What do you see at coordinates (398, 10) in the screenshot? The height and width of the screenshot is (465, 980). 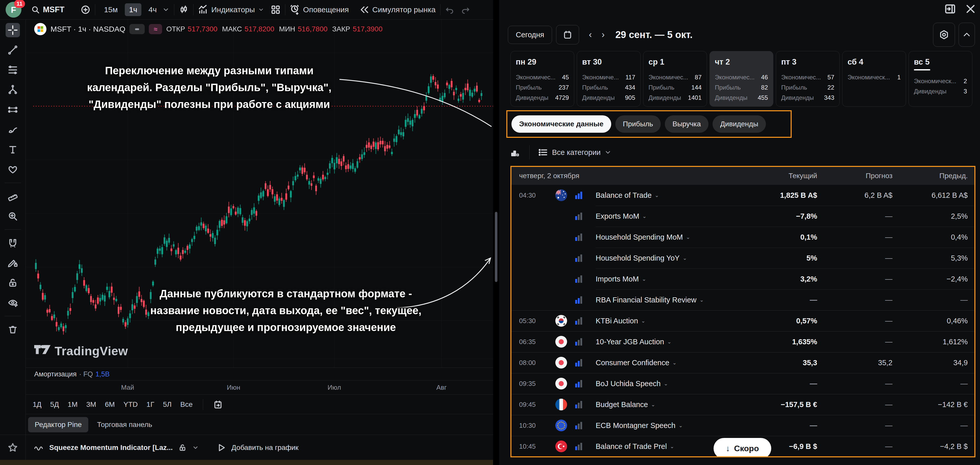 I see `market-replay-button: Симулятор рынка` at bounding box center [398, 10].